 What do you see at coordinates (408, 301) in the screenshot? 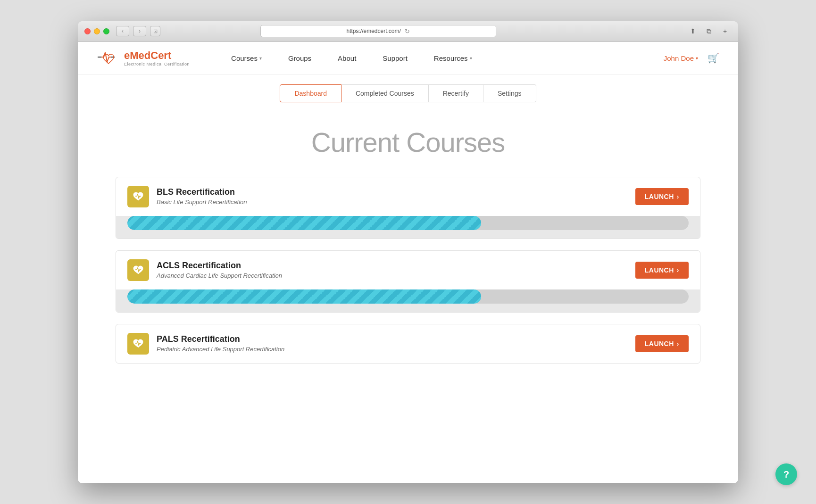
I see `course-progress-acls` at bounding box center [408, 301].